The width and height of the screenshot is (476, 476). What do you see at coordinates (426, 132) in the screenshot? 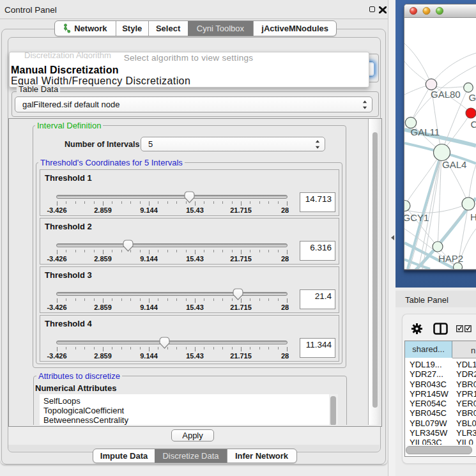
I see `svg-text: GAL11` at bounding box center [426, 132].